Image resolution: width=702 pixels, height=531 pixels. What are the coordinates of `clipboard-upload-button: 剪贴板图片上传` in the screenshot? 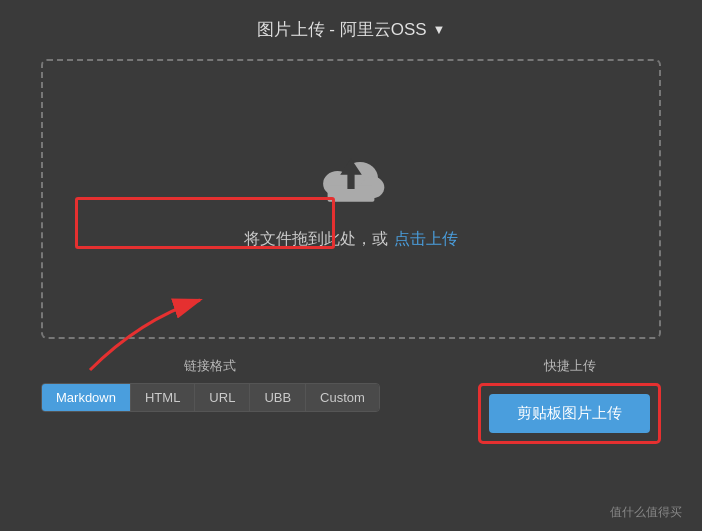 It's located at (570, 414).